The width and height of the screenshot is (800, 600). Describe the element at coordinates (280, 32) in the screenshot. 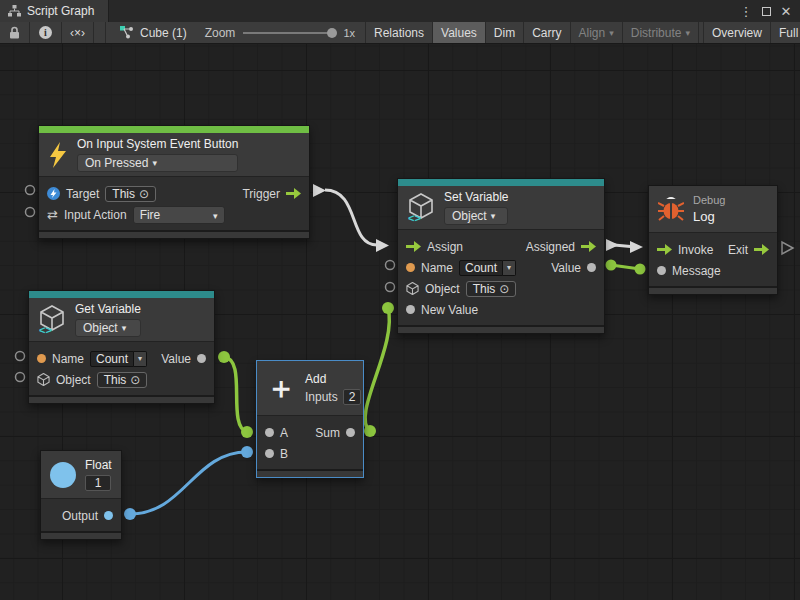

I see `zoom-control: Zoom 1x` at that location.